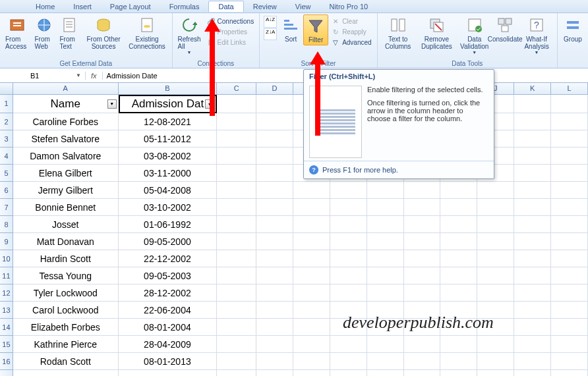 The height and width of the screenshot is (376, 588). I want to click on cell-G12, so click(386, 293).